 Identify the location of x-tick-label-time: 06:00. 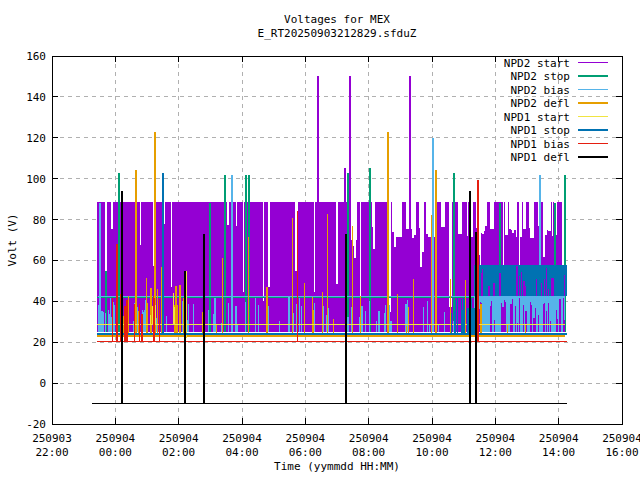
(306, 452).